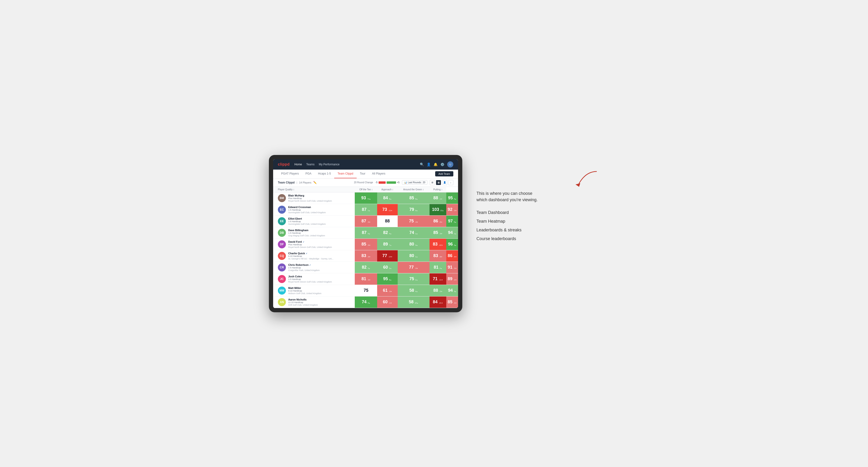 The width and height of the screenshot is (868, 467). I want to click on round-change-bar: -5 +5, so click(388, 183).